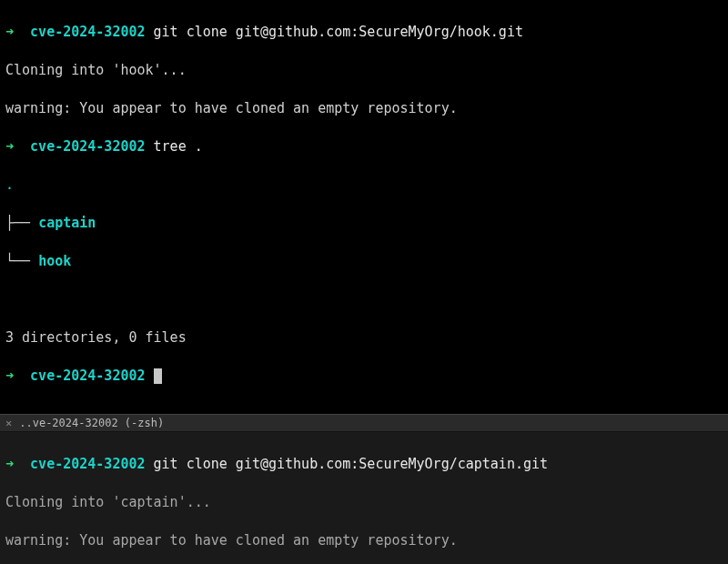 The image size is (728, 564). I want to click on prompt-line: ➜ cve-2024-32002 tree ., so click(364, 147).